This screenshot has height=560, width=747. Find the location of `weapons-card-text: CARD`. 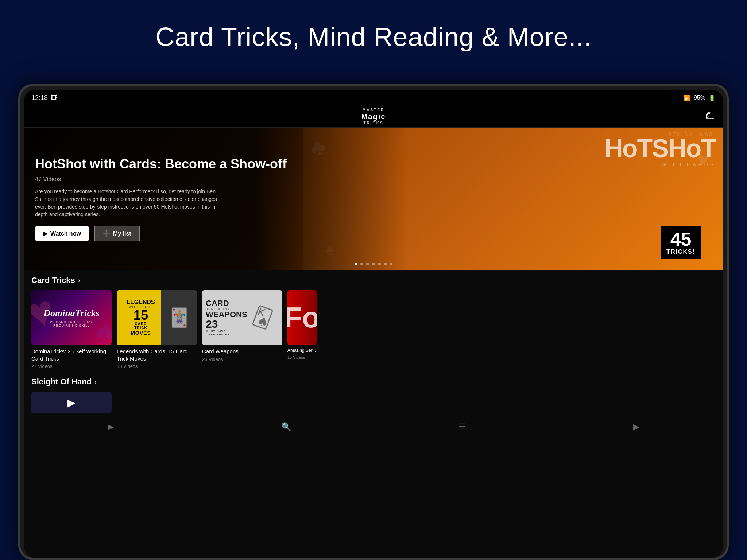

weapons-card-text: CARD is located at coordinates (227, 303).